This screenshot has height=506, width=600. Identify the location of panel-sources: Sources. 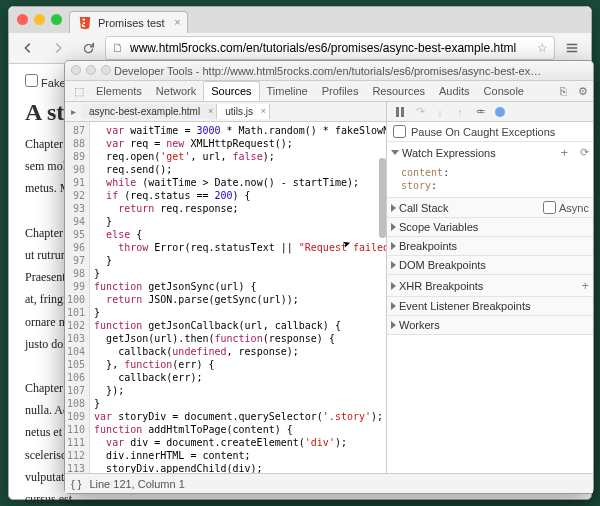
(231, 91).